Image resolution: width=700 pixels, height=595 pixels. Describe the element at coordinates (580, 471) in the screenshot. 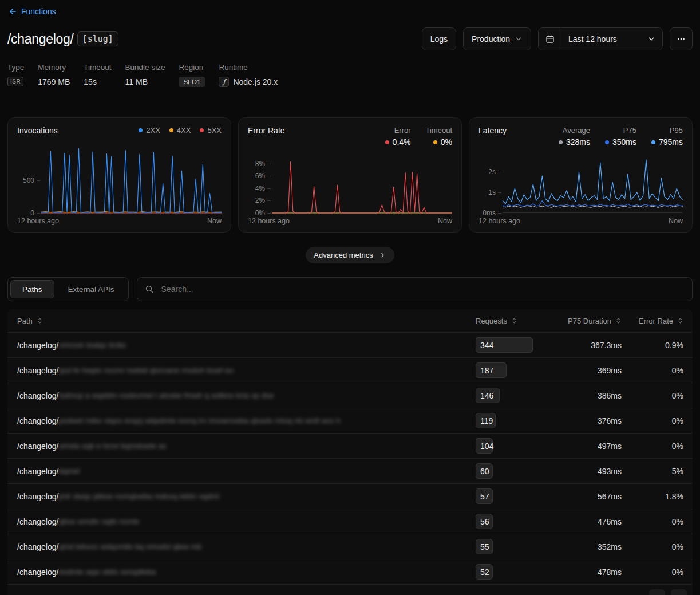

I see `p75-duration-cell: 493ms` at that location.